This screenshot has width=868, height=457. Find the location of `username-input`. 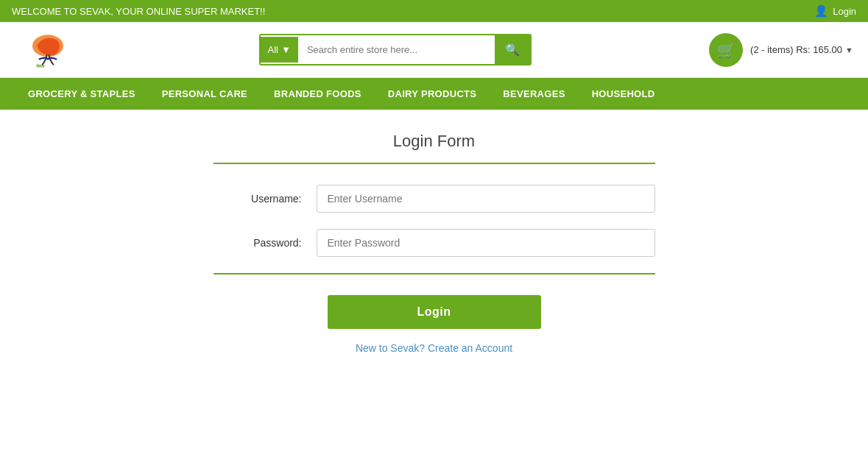

username-input is located at coordinates (486, 199).